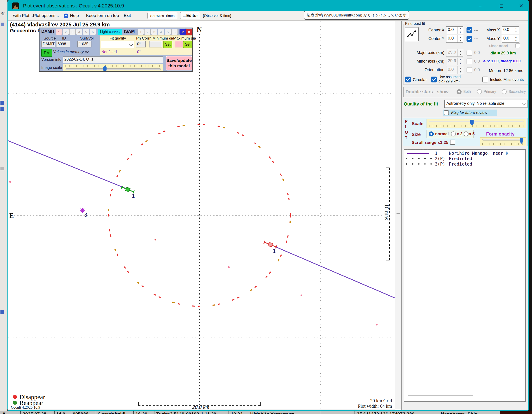  What do you see at coordinates (455, 61) in the screenshot?
I see `minor-axis-spinner: 29.9▲▼` at bounding box center [455, 61].